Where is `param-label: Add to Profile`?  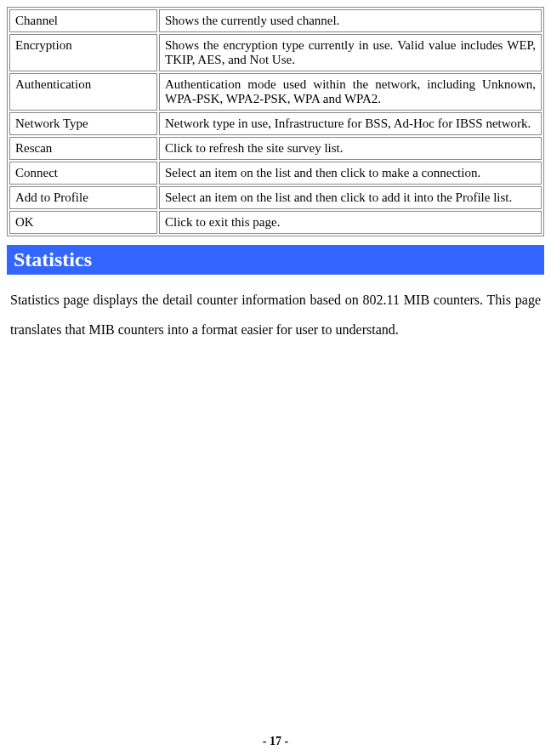
param-label: Add to Profile is located at coordinates (83, 197).